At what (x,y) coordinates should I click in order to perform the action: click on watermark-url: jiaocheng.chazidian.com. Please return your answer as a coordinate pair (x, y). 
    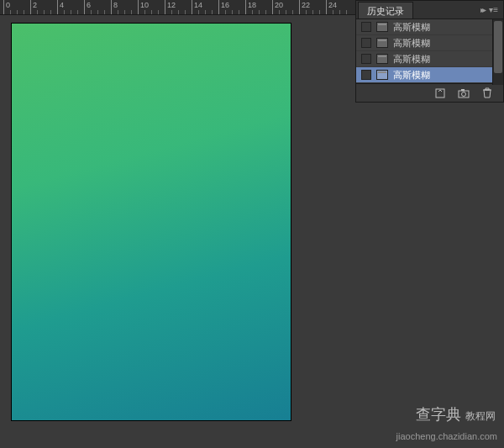
    Looking at the image, I should click on (447, 436).